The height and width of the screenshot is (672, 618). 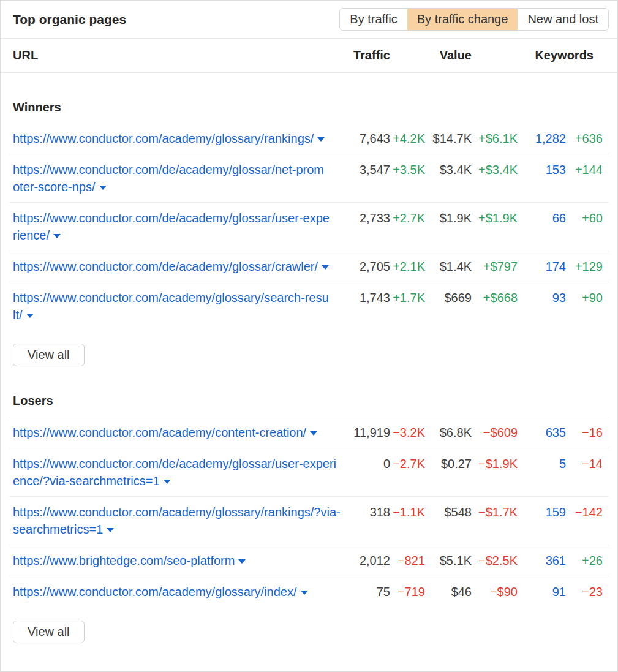 What do you see at coordinates (584, 218) in the screenshot?
I see `keywords-change: +60` at bounding box center [584, 218].